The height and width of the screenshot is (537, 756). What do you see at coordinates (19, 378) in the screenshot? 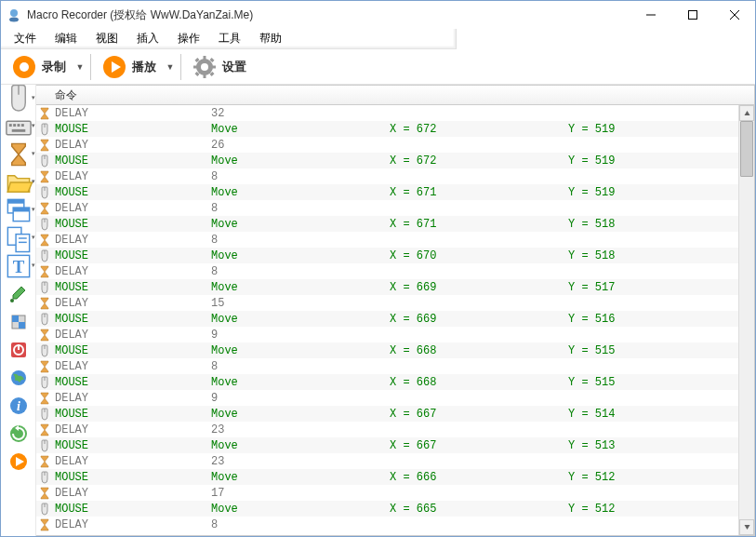
I see `globe-icon` at bounding box center [19, 378].